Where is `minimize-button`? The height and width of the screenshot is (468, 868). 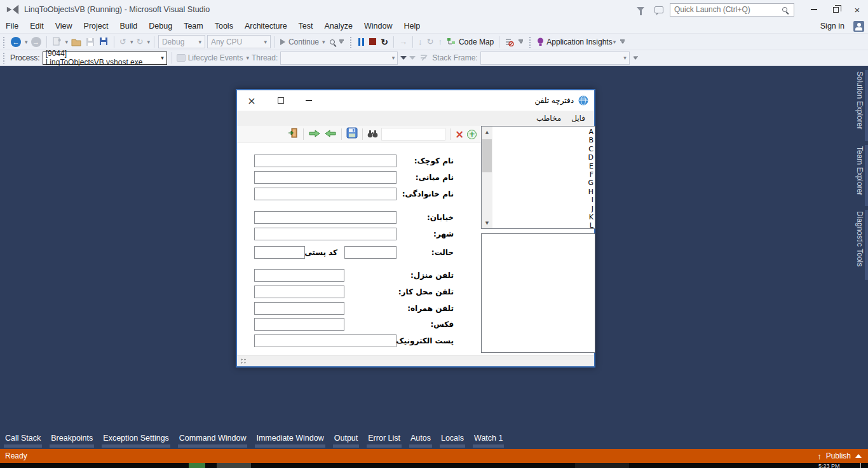 minimize-button is located at coordinates (814, 10).